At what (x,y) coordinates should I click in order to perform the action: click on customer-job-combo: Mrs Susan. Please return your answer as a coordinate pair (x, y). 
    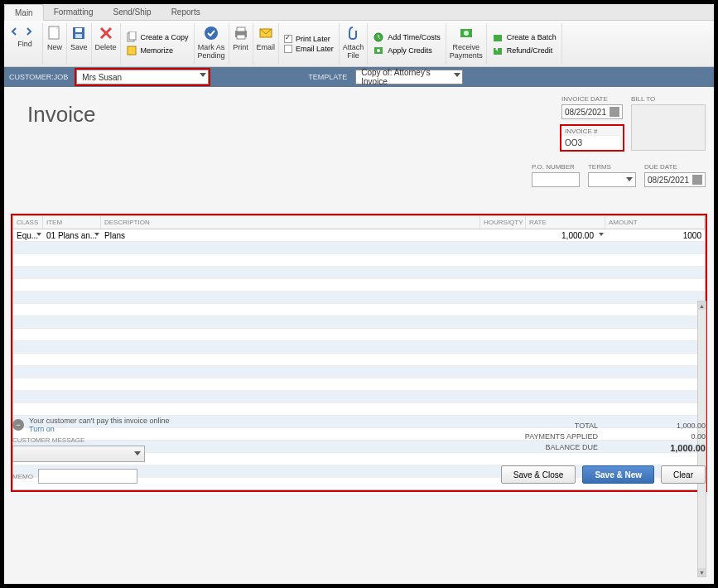
    Looking at the image, I should click on (142, 77).